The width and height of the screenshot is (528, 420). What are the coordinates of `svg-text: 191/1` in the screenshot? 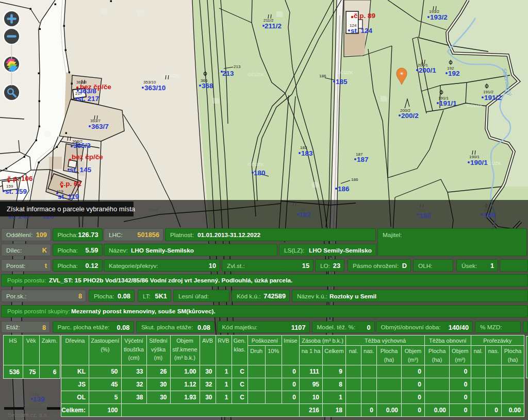 It's located at (448, 103).